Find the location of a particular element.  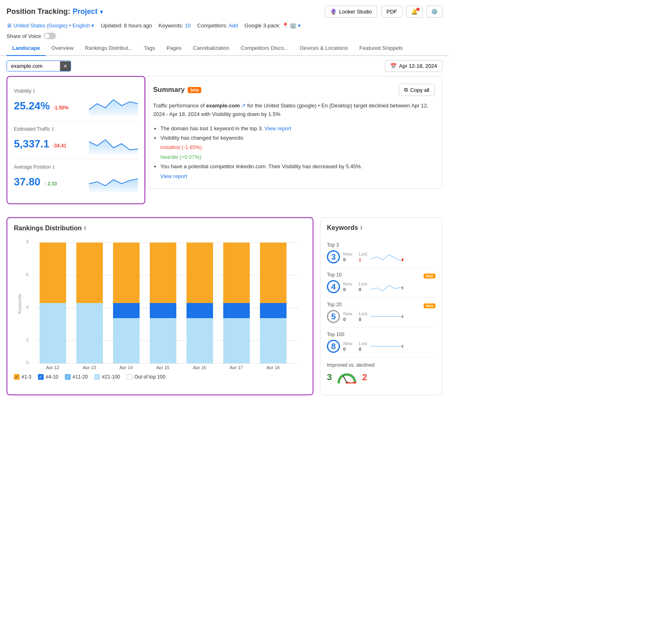

visibility-info-icon: ℹ is located at coordinates (34, 91).